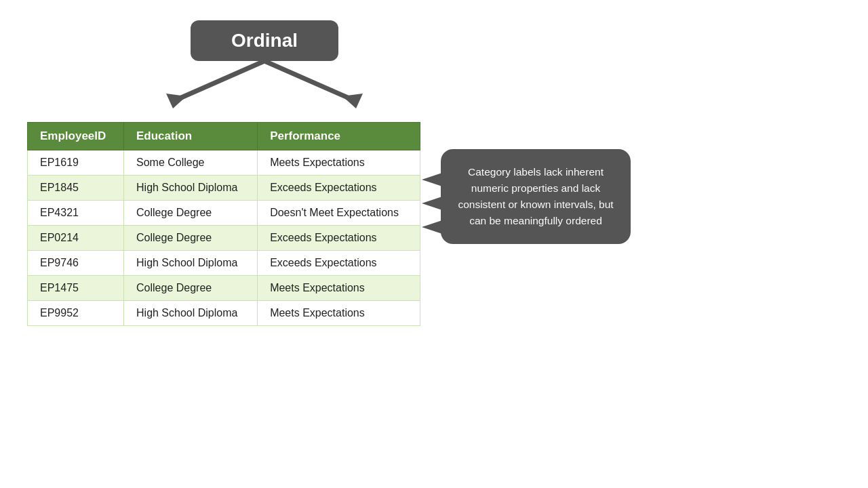 The width and height of the screenshot is (868, 488). I want to click on table-row: EP1475College DegreeMeets Expectations, so click(224, 289).